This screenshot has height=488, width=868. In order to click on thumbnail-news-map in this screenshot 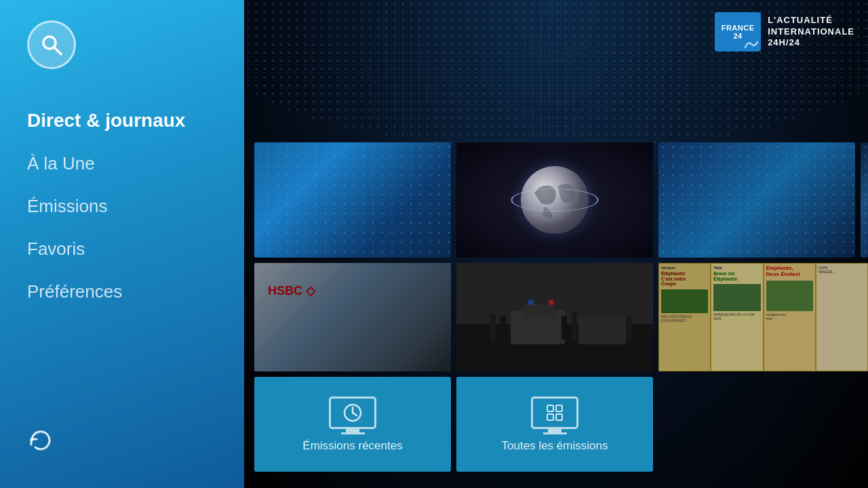, I will do `click(757, 200)`.